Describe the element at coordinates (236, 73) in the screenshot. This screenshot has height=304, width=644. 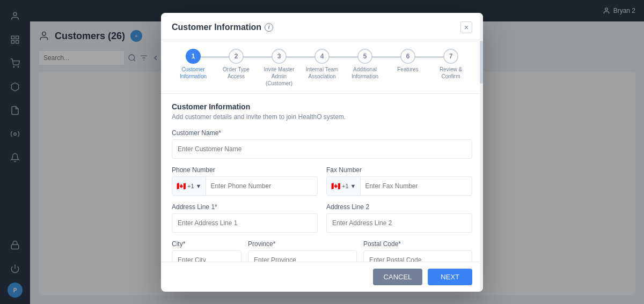
I see `step-label-2: Order Type Access` at that location.